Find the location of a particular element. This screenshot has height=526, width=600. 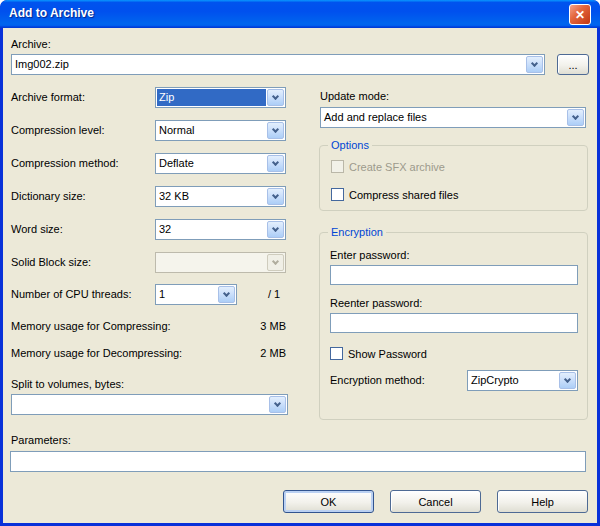

show-password-label: Show Password is located at coordinates (388, 354).